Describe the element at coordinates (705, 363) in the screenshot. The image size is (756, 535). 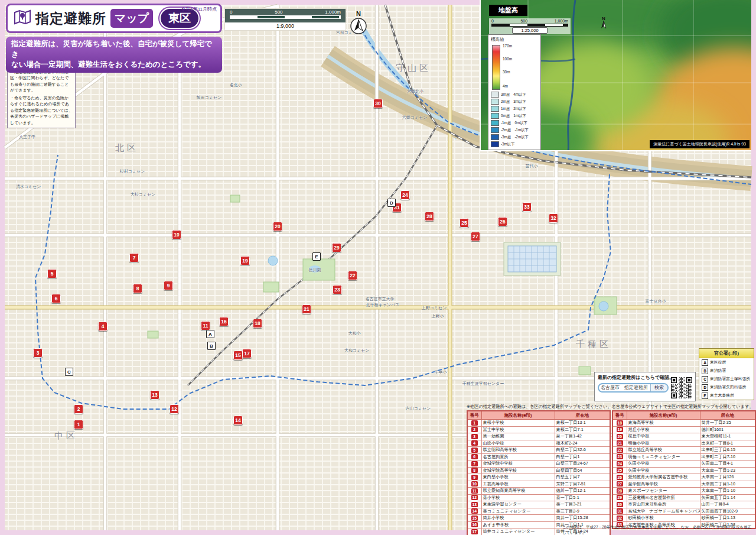
I see `office-code-badge: A` at that location.